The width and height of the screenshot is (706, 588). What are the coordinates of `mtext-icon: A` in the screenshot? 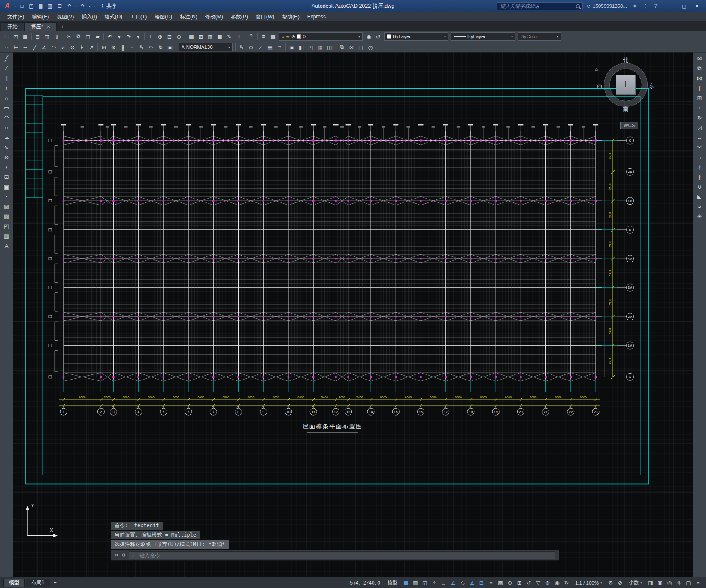 It's located at (6, 246).